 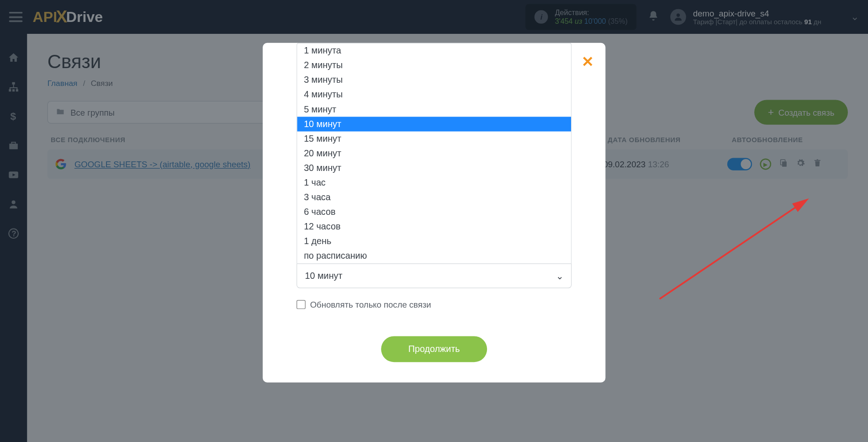 I want to click on update-after-label: Обновлять только после связи, so click(x=371, y=304).